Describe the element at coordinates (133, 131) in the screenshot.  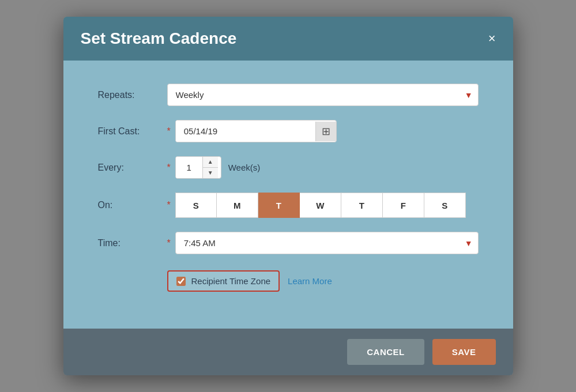
I see `first-cast-label: First Cast:` at that location.